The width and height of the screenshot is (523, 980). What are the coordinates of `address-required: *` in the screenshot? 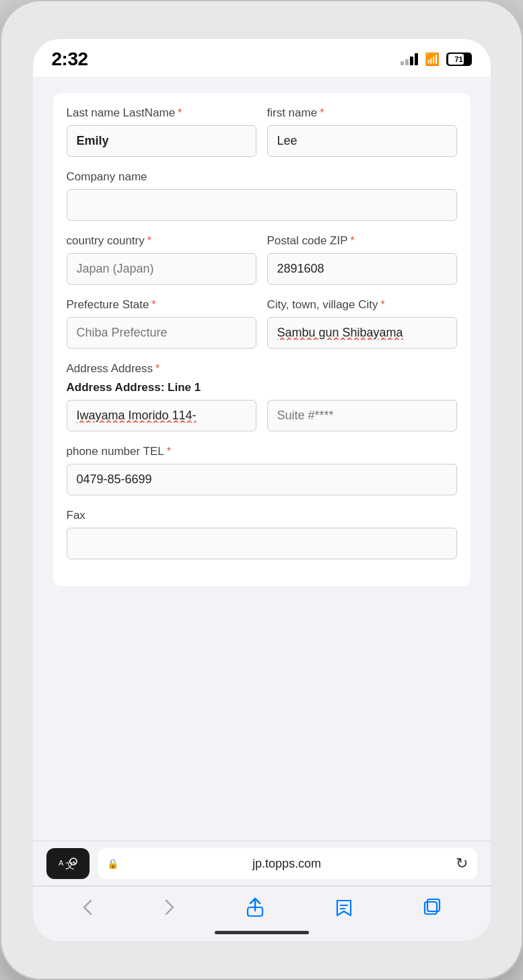 It's located at (158, 369).